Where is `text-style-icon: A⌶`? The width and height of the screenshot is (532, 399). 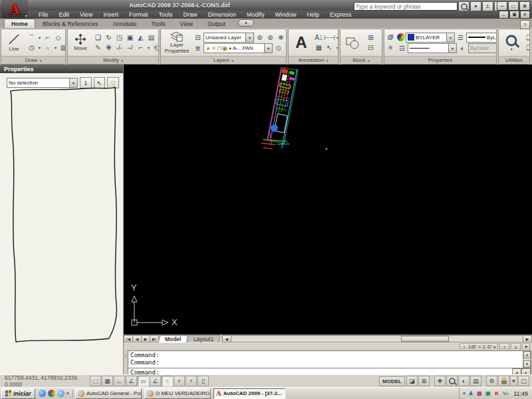
text-style-icon: A⌶ is located at coordinates (319, 38).